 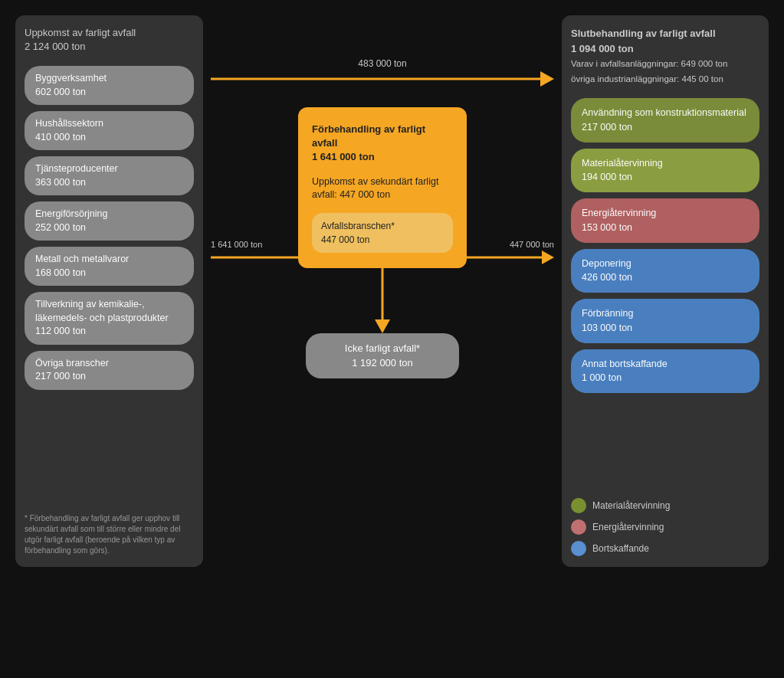 I want to click on source-amount-4: 168 000 ton, so click(x=61, y=273).